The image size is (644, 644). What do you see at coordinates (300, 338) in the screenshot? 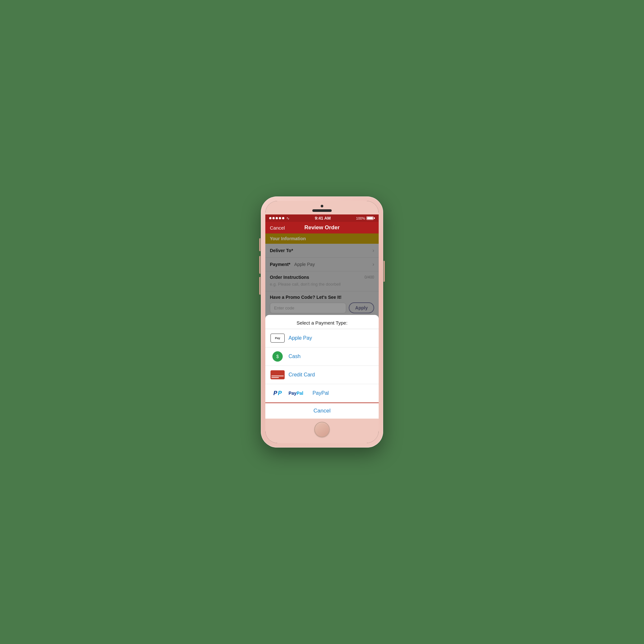
I see `apple-pay-label: Apple Pay` at bounding box center [300, 338].